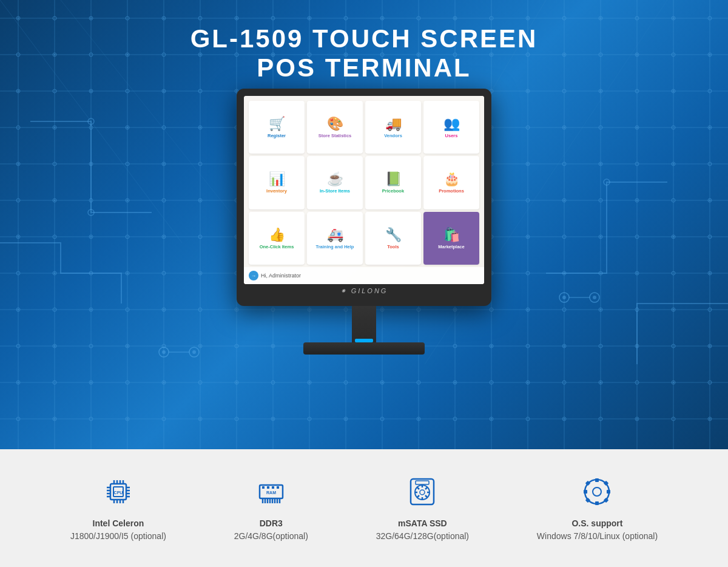 The width and height of the screenshot is (728, 567). I want to click on tile-instore: ☕ In-Store Items, so click(335, 182).